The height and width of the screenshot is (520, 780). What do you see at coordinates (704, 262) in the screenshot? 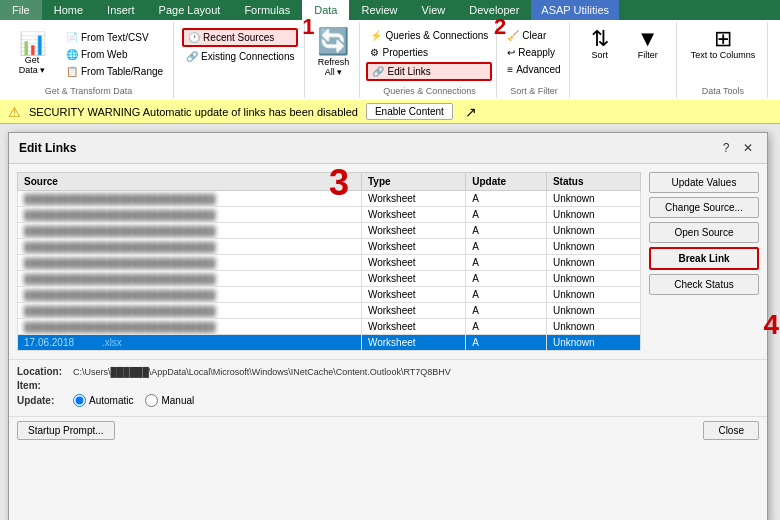
I see `dialog-right-buttons: Update Values Change Source... Open Sour…` at bounding box center [704, 262].